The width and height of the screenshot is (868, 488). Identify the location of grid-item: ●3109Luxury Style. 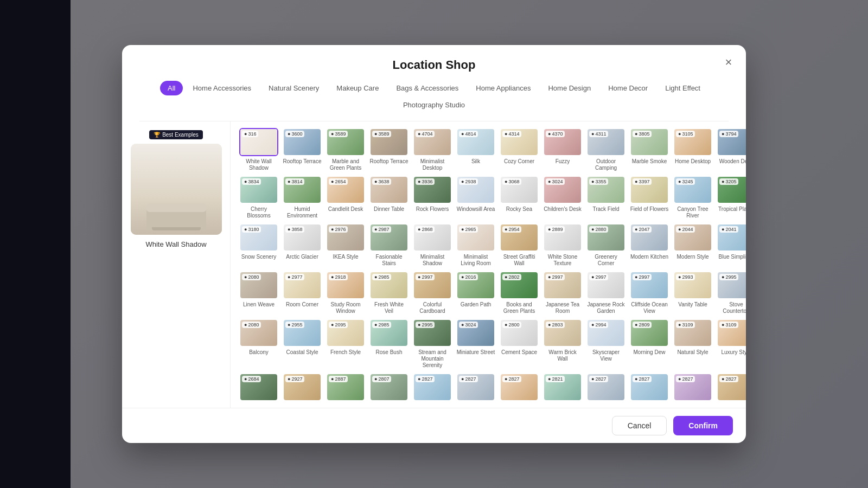
(731, 344).